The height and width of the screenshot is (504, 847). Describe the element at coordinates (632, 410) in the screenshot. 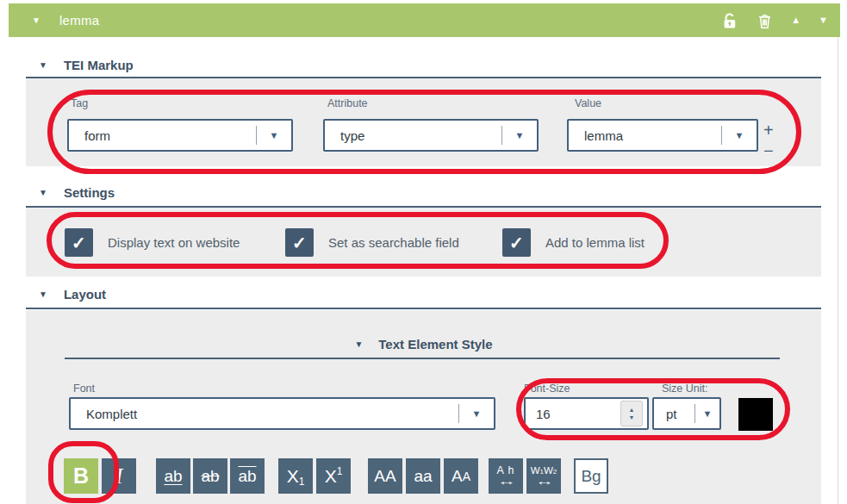

I see `stepper-up-icon: ▲` at that location.